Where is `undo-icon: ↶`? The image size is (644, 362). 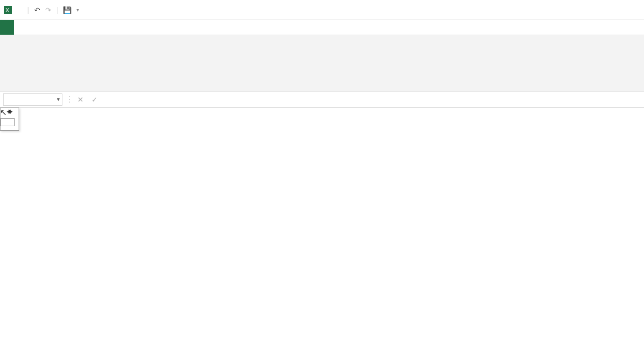
undo-icon: ↶ is located at coordinates (37, 10).